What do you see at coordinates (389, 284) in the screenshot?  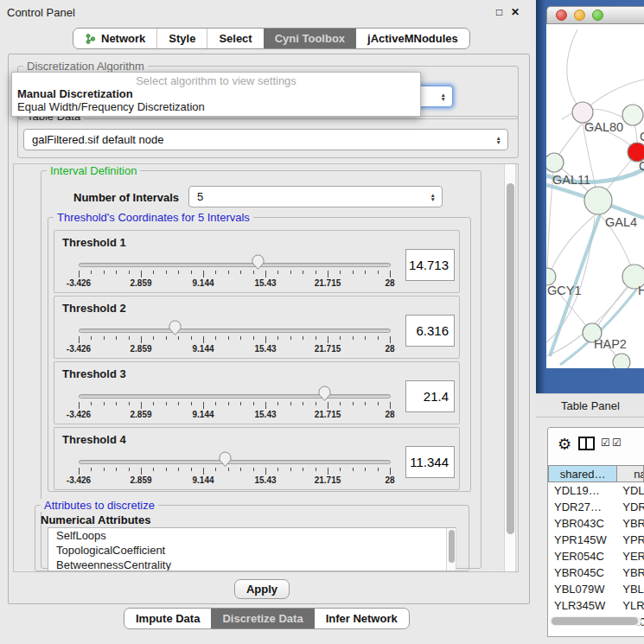 I see `tick-label: 28` at bounding box center [389, 284].